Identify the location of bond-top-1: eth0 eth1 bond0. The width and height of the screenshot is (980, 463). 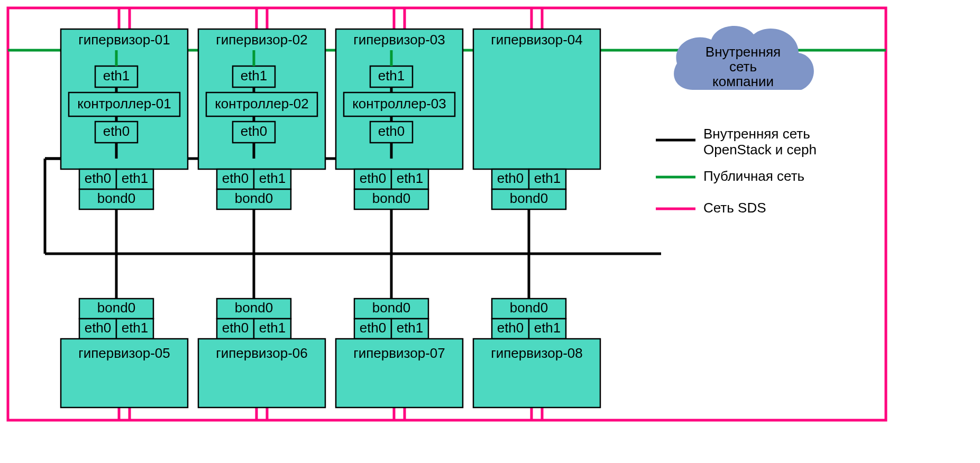
(116, 211).